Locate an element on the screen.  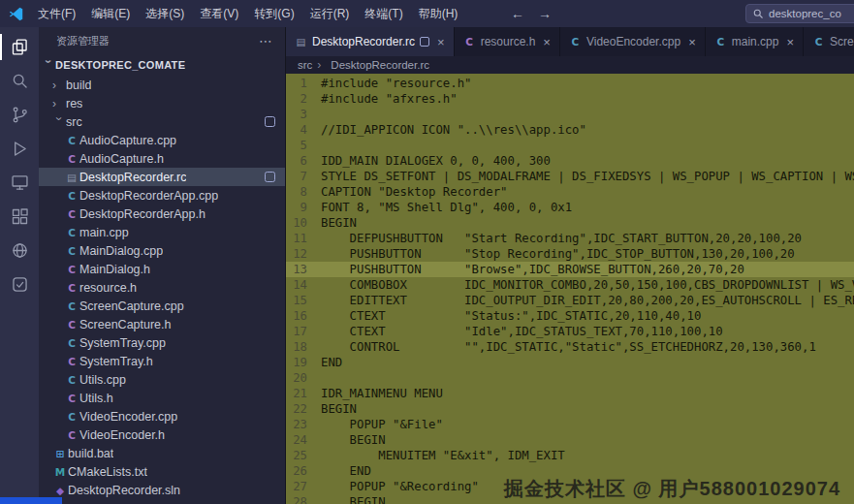
search-icon is located at coordinates (19, 81).